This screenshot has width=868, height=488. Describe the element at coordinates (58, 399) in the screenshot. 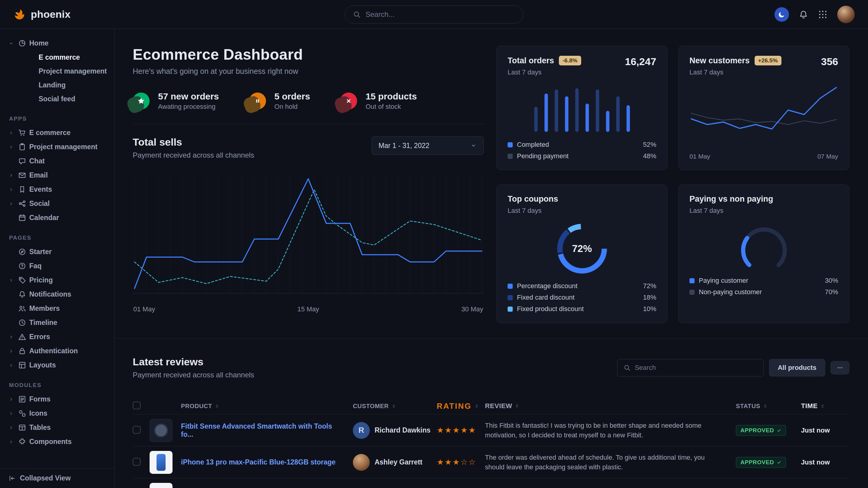

I see `sidebar-item-forms: Forms` at that location.